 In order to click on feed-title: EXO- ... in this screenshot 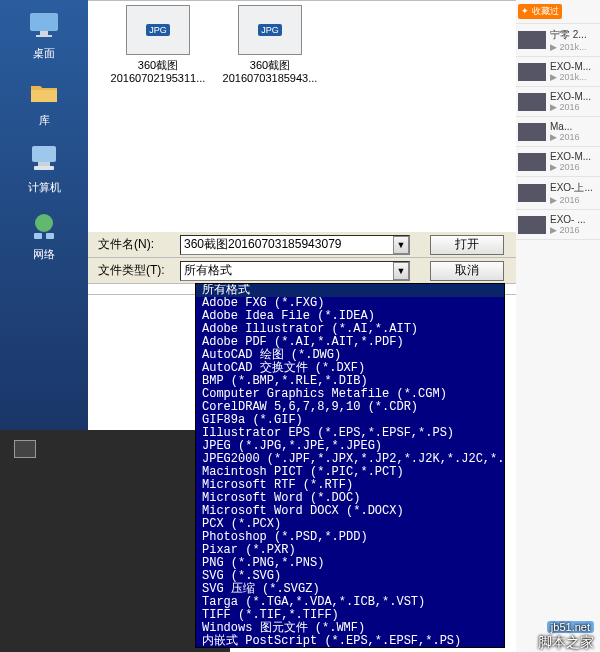, I will do `click(568, 220)`.